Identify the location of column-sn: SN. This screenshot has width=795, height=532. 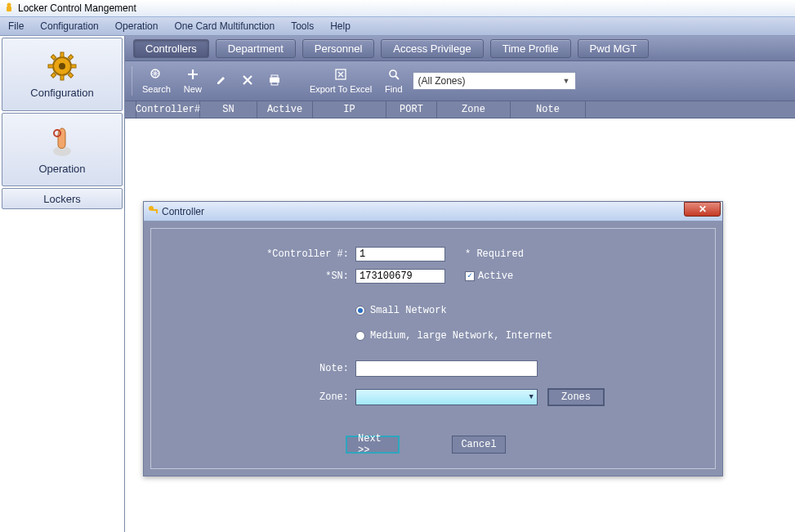
(229, 110).